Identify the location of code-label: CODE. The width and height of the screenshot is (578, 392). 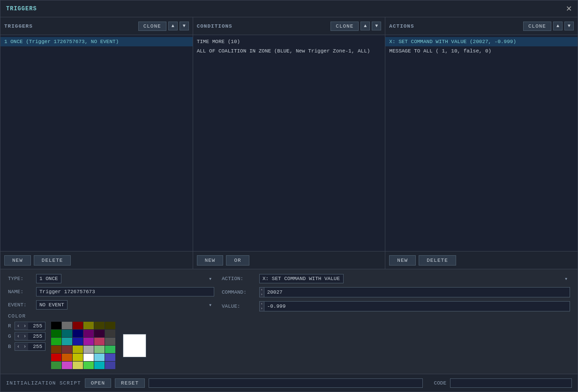
(440, 383).